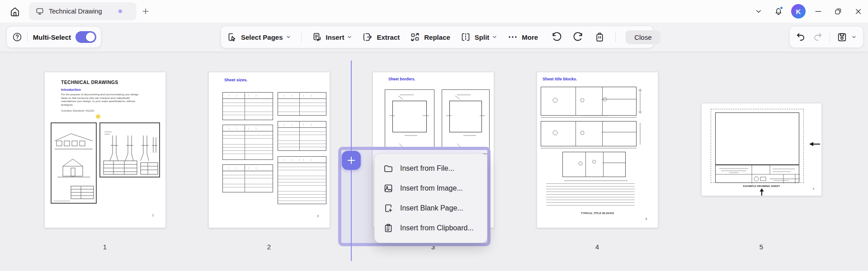 This screenshot has height=271, width=868. Describe the element at coordinates (317, 37) in the screenshot. I see `insert-icon` at that location.